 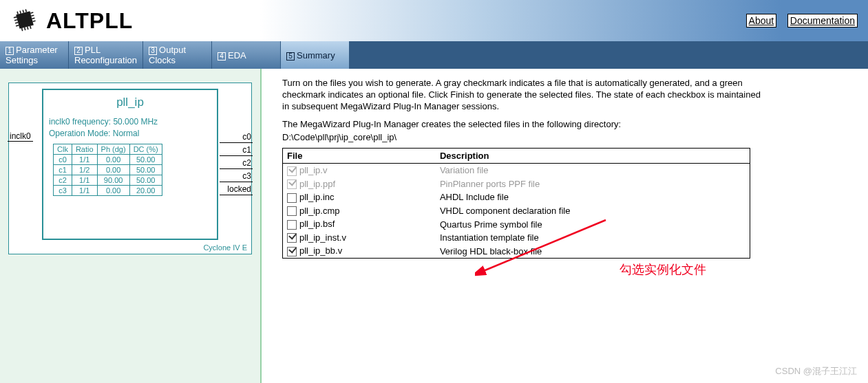 What do you see at coordinates (25, 21) in the screenshot?
I see `chip-icon` at bounding box center [25, 21].